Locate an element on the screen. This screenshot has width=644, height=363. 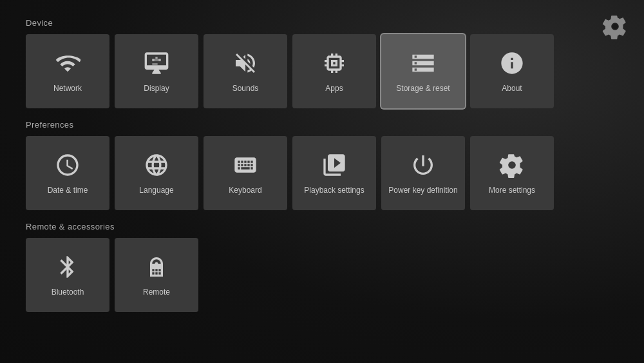
storage-reset-tile: Storage & reset is located at coordinates (423, 71).